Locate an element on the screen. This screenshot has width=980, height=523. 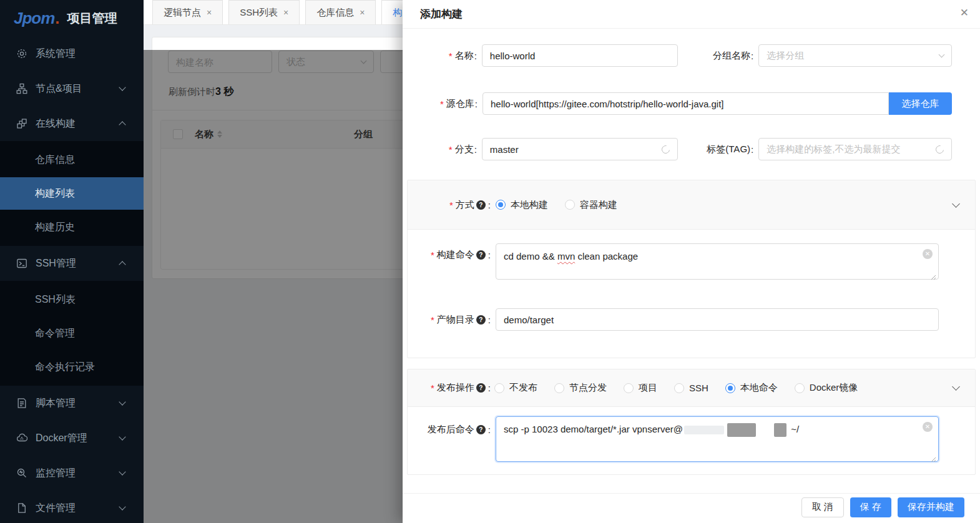
build-cmd-textarea: cd demo && mvn clean package is located at coordinates (717, 262).